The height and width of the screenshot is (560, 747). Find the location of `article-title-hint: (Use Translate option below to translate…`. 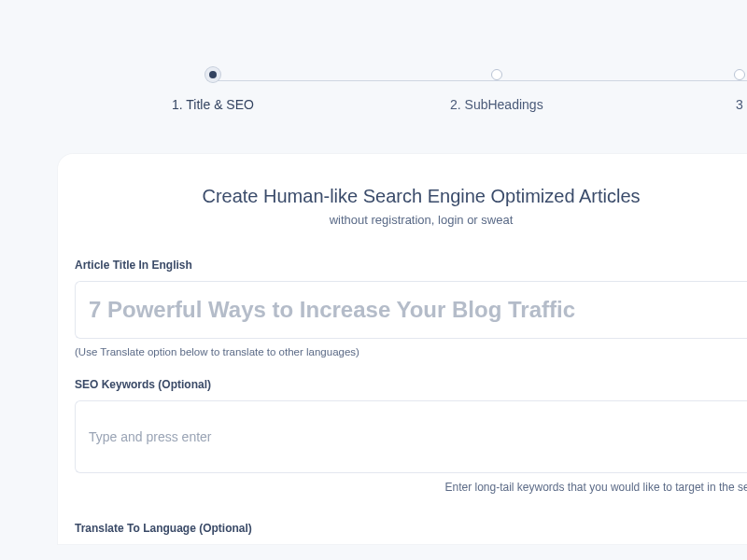

article-title-hint: (Use Translate option below to translate… is located at coordinates (411, 352).